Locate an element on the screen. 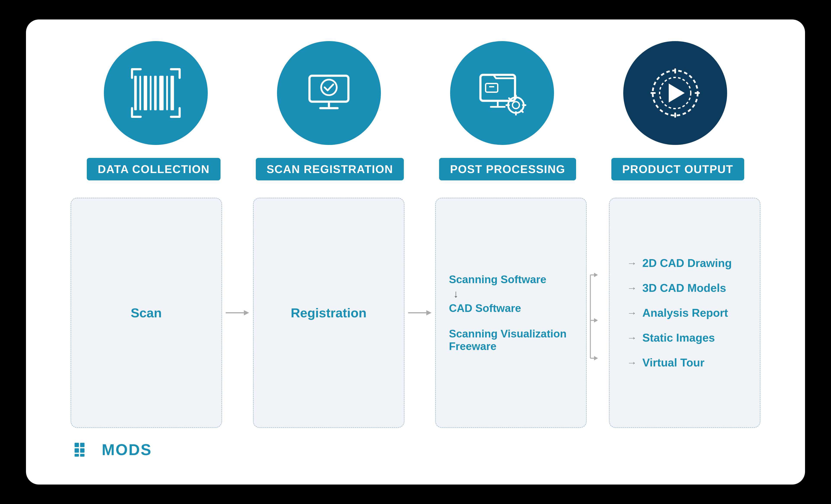 This screenshot has width=831, height=504. output-item-static: → Static Images is located at coordinates (685, 338).